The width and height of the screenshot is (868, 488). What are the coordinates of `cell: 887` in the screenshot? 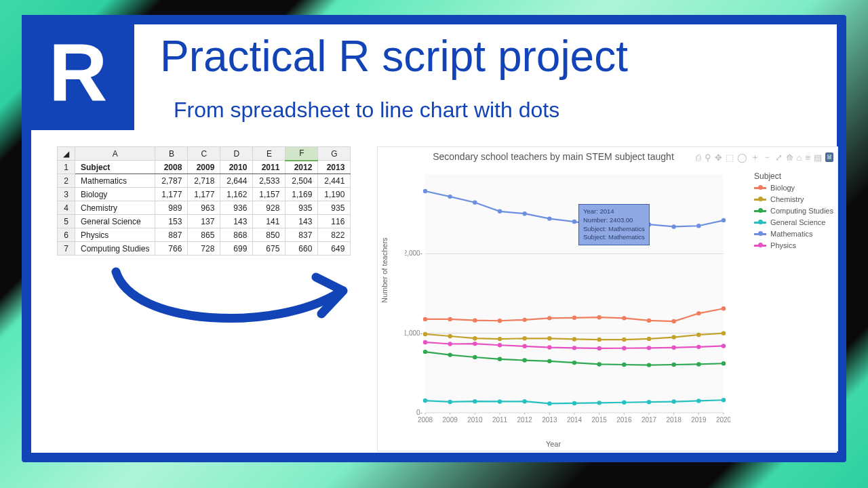 It's located at (172, 235).